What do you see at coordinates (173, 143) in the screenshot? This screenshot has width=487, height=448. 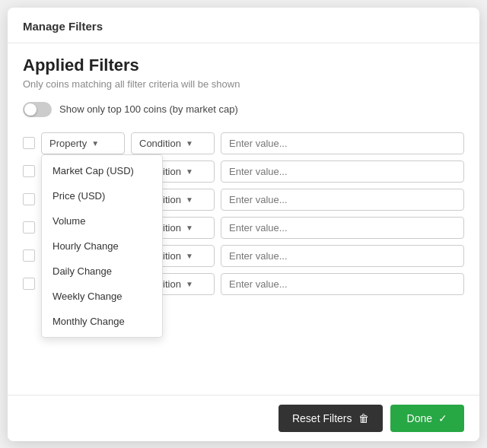 I see `condition-select-1: Condition ▼` at bounding box center [173, 143].